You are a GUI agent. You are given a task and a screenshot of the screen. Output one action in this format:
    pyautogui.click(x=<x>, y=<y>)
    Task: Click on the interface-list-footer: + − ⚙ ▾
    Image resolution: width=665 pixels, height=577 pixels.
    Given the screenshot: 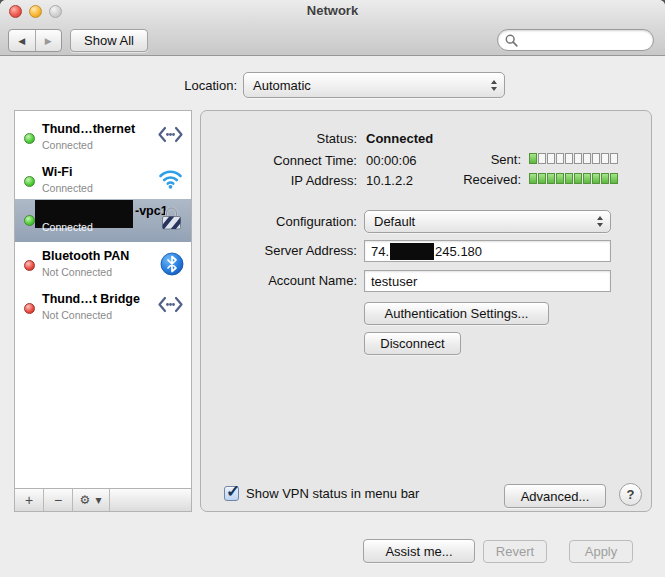 What is the action you would take?
    pyautogui.click(x=103, y=500)
    